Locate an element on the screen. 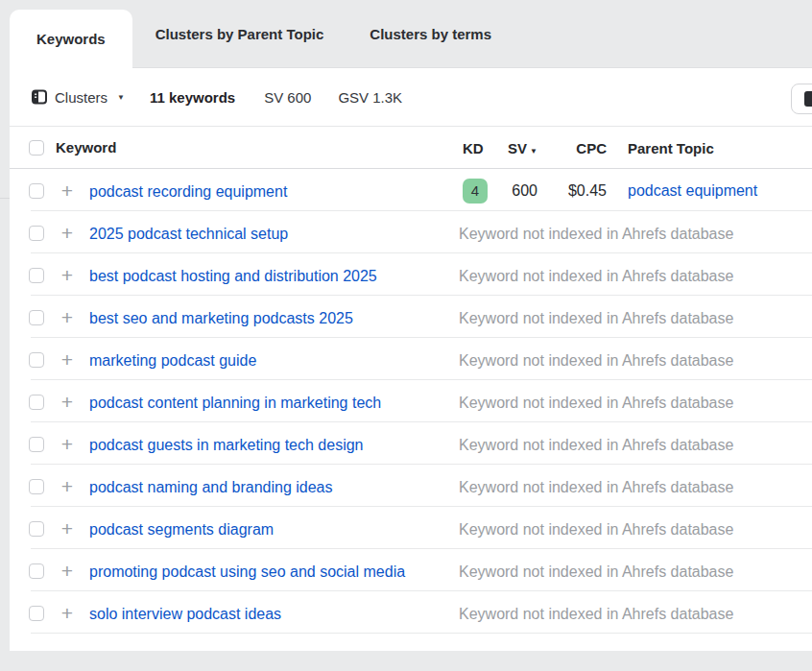 Image resolution: width=812 pixels, height=671 pixels. tab-clusters-by-terms: Clusters by terms is located at coordinates (430, 35).